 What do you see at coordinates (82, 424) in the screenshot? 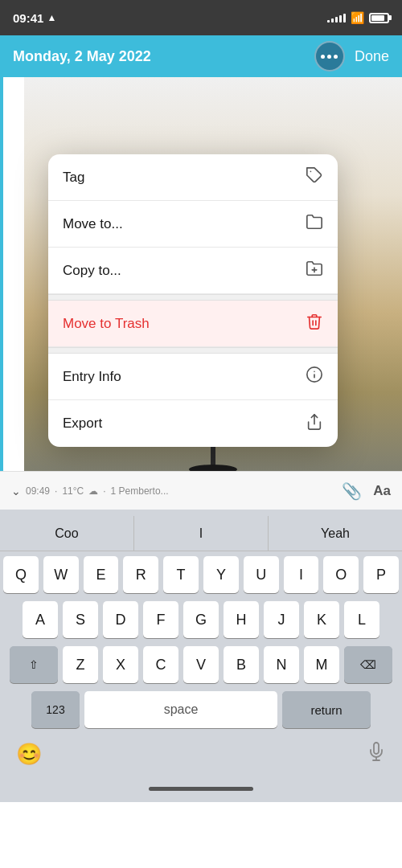
I see `menu-label-export: Export` at bounding box center [82, 424].